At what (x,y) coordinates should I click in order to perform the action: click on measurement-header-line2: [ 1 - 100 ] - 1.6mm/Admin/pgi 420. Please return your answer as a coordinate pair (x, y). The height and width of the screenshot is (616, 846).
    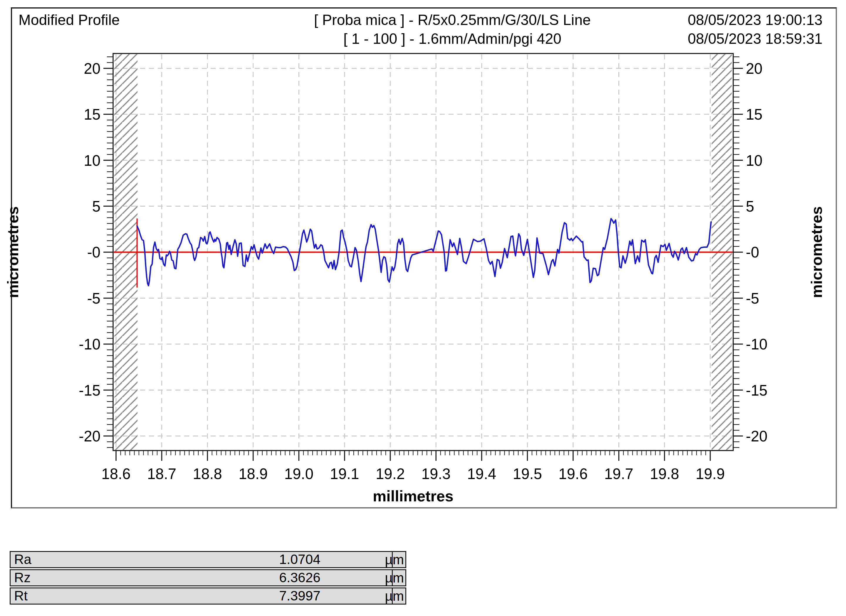
    Looking at the image, I should click on (452, 39).